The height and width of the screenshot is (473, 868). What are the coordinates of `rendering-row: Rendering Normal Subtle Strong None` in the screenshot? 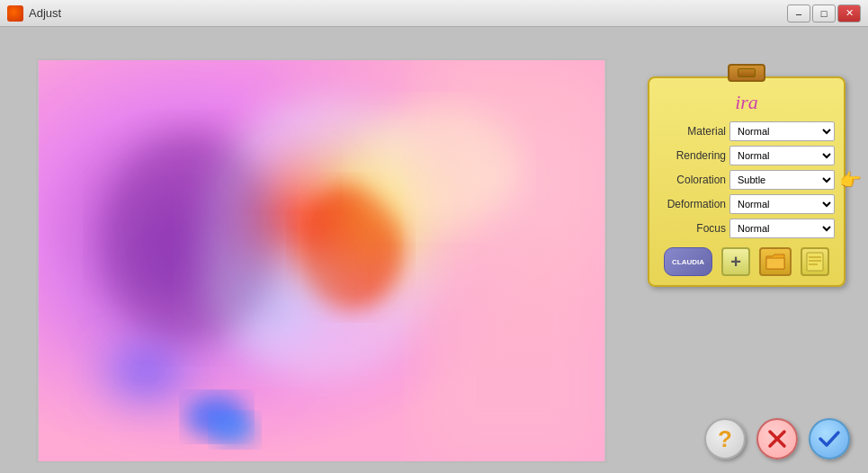 It's located at (747, 156).